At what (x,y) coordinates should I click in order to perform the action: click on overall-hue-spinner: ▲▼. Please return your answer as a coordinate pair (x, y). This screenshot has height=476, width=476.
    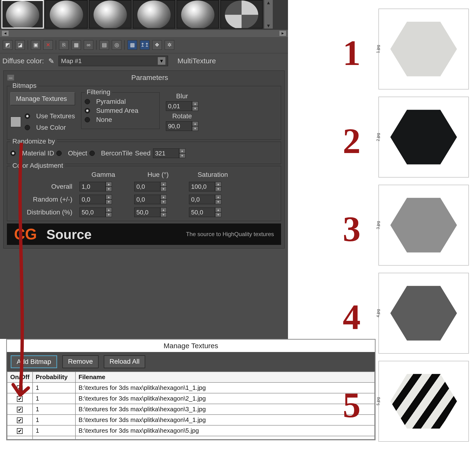
    Looking at the image, I should click on (158, 187).